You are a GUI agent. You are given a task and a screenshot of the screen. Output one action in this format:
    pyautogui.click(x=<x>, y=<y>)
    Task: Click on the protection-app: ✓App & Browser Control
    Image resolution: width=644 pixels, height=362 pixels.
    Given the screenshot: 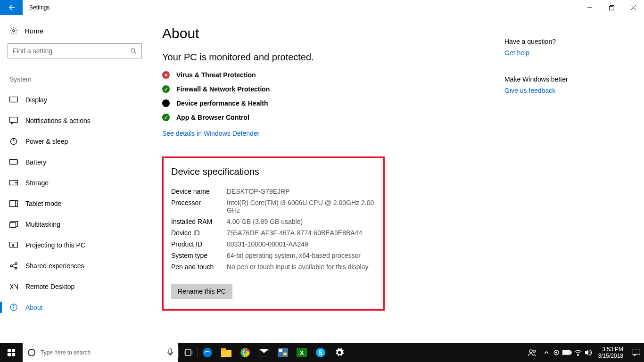 What is the action you would take?
    pyautogui.click(x=403, y=117)
    